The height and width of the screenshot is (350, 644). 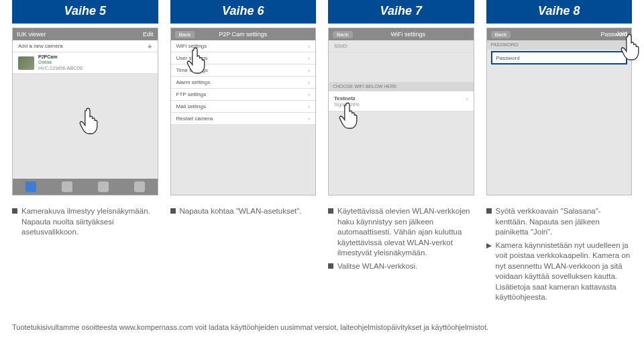 What do you see at coordinates (564, 271) in the screenshot?
I see `bullet-text: Kamera käynnistetään nyt uudelleen ja vo…` at bounding box center [564, 271].